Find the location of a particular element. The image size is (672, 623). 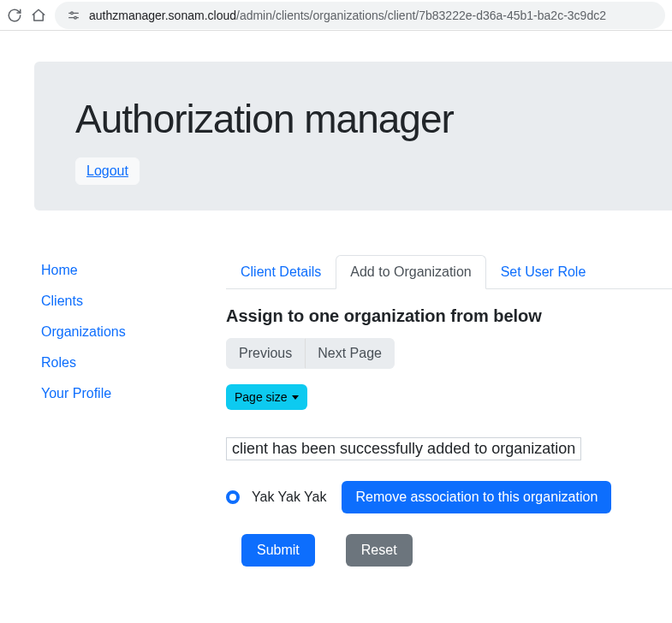

submit-button: Submit is located at coordinates (278, 550).